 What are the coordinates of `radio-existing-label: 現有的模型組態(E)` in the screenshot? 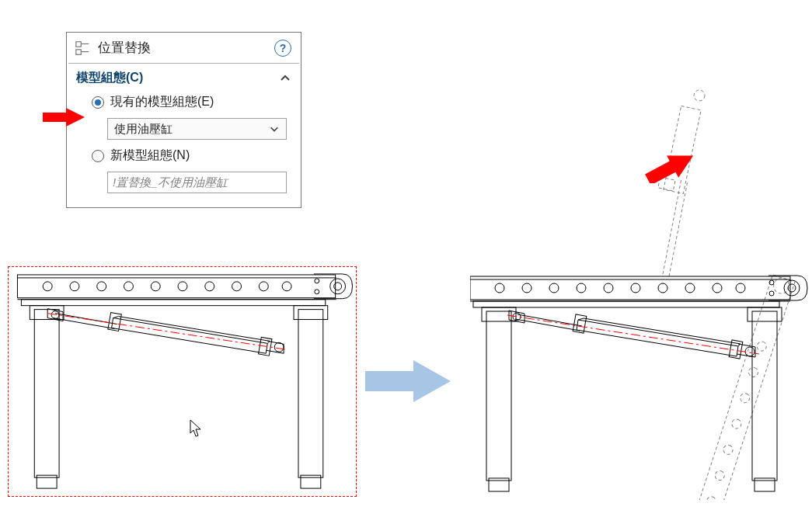 It's located at (162, 102).